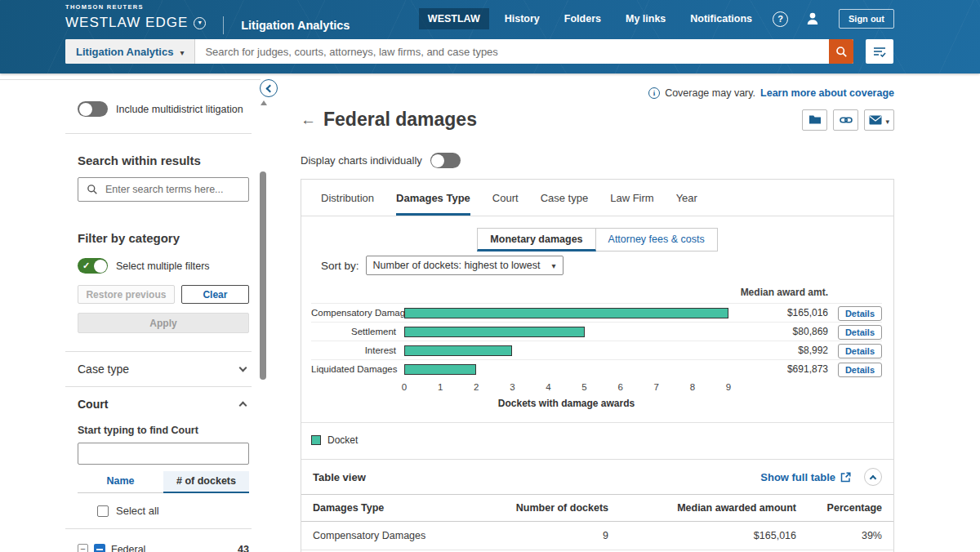 The image size is (980, 552). Describe the element at coordinates (163, 323) in the screenshot. I see `apply-button: Apply` at that location.